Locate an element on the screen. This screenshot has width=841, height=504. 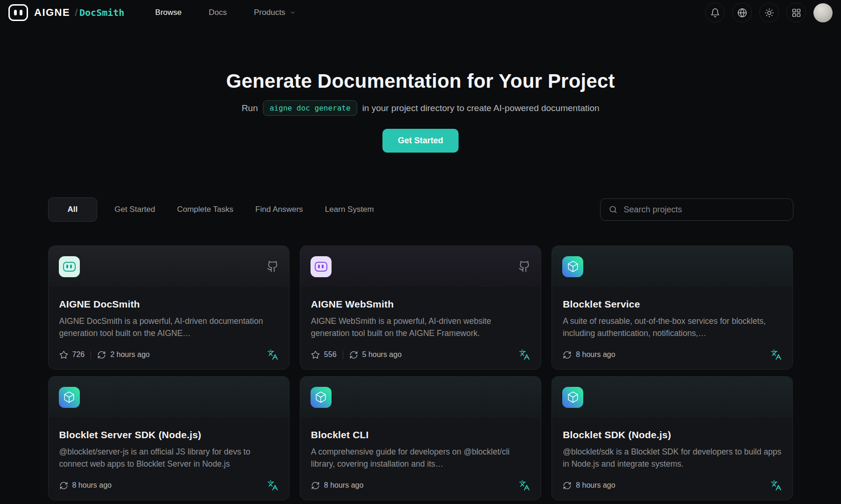
project-card-blocklet-service: Blocklet Service A suite of reusable, ou… is located at coordinates (672, 308).